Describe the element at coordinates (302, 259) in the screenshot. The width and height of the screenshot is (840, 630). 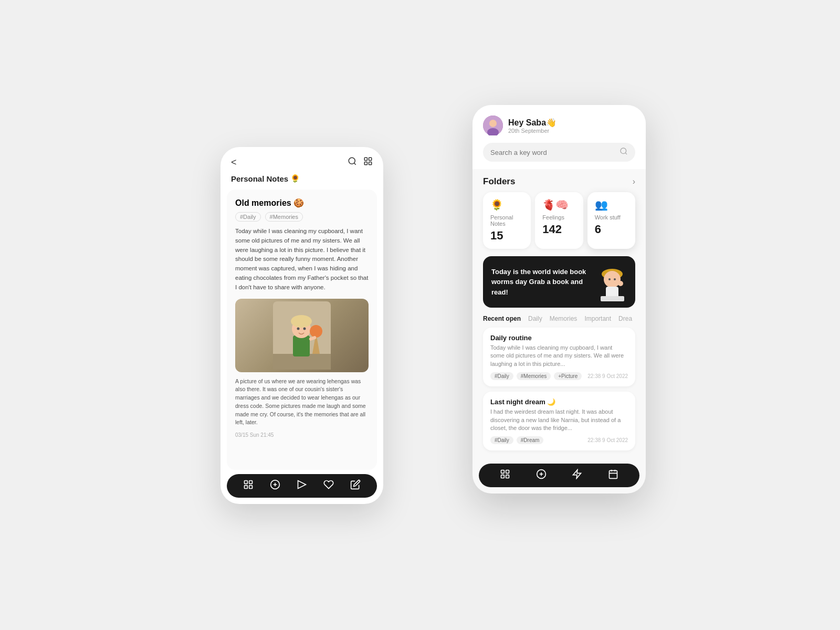
I see `note-body-text: Today while I was cleaning my cupboard, …` at that location.